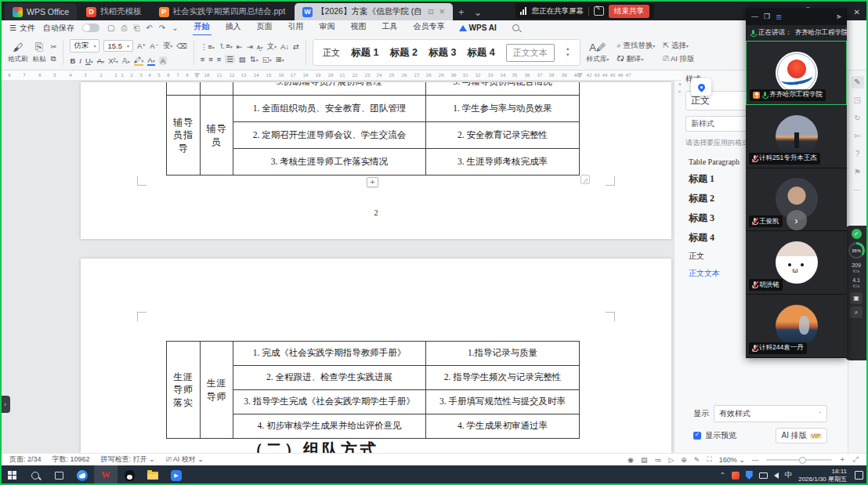 The image size is (868, 485). Describe the element at coordinates (330, 378) in the screenshot. I see `table-cell: 2. 全程跟进、检查学生实践进展` at that location.